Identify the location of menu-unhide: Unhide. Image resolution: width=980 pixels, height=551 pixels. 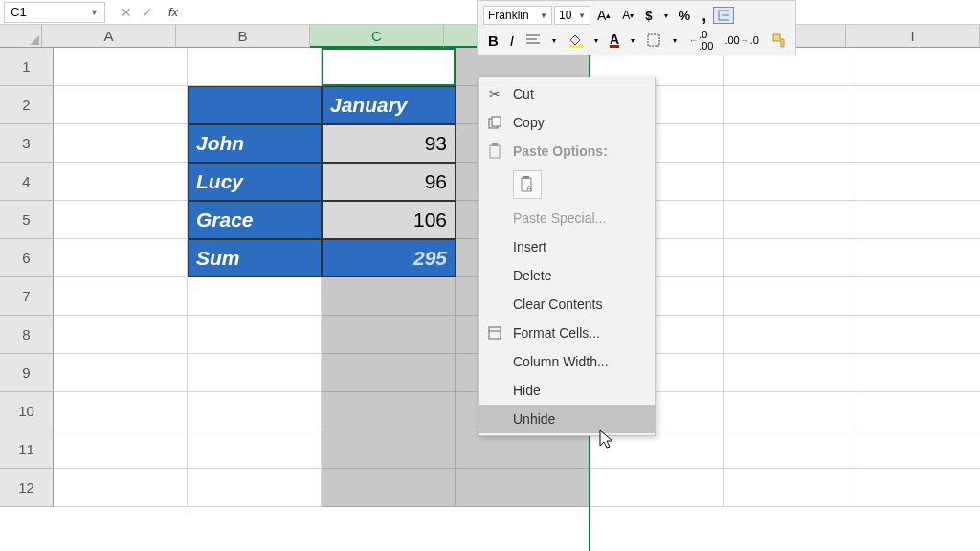
(567, 419).